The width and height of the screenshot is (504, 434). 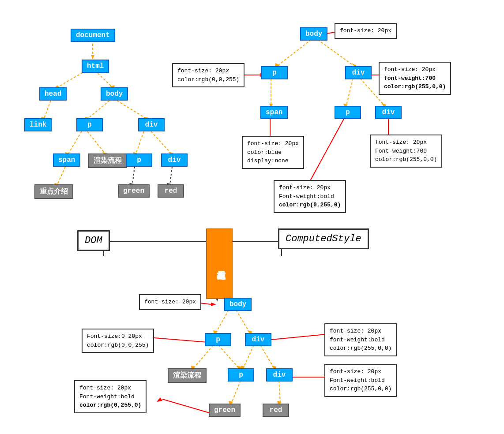 What do you see at coordinates (90, 125) in the screenshot?
I see `node-p-left: p` at bounding box center [90, 125].